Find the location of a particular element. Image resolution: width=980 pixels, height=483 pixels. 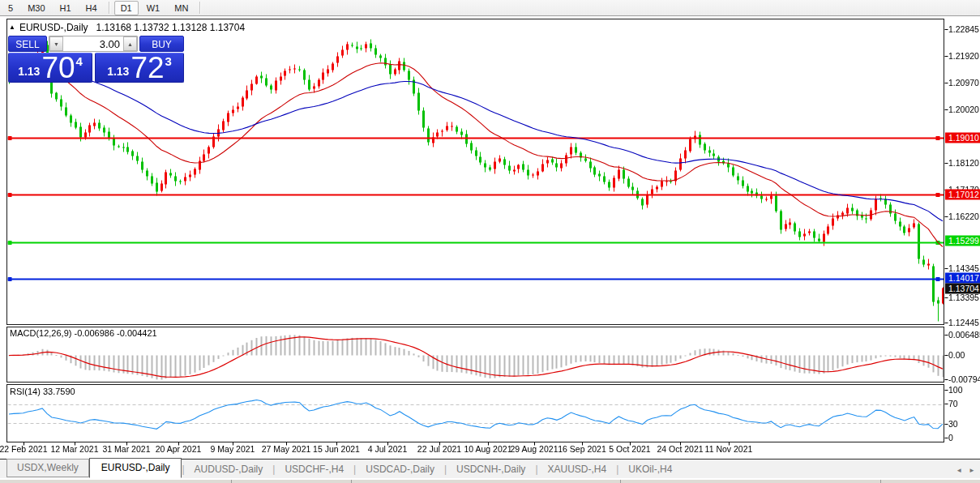

chart-tab-usdcad-daily: USDCAD-,Daily is located at coordinates (400, 470).